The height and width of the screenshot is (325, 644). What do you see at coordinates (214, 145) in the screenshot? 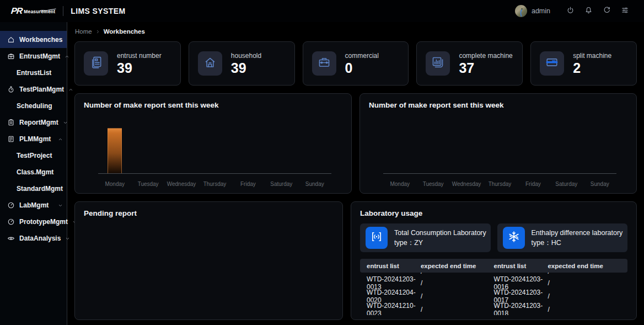
I see `chart-slot-thursday` at bounding box center [214, 145].